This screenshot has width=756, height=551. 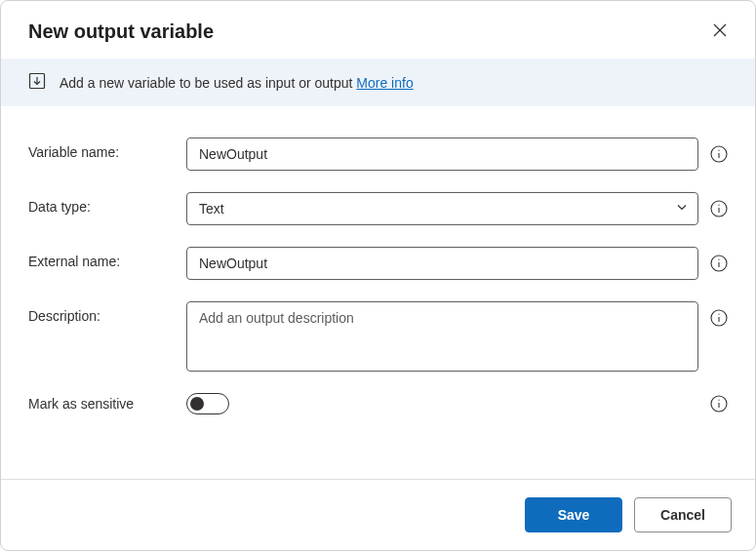 What do you see at coordinates (107, 203) in the screenshot?
I see `data-type-label: Data type:` at bounding box center [107, 203].